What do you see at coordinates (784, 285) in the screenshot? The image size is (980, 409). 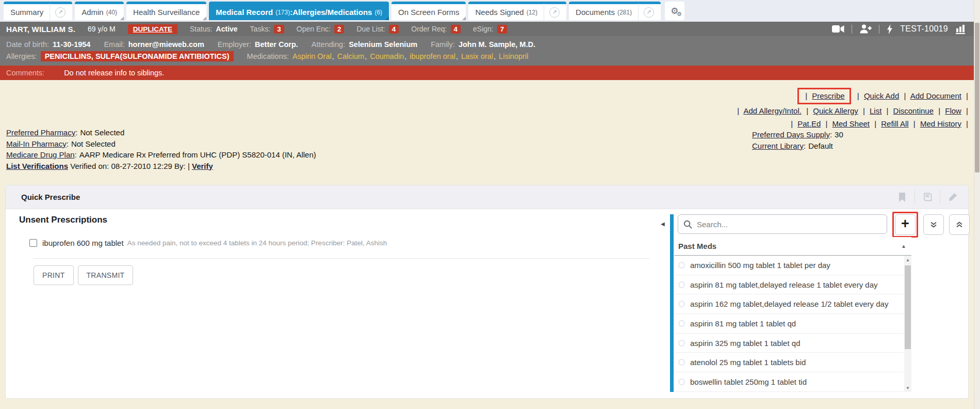 I see `med-item-label: aspirin 81 mg tablet,delayed release 1 t…` at bounding box center [784, 285].